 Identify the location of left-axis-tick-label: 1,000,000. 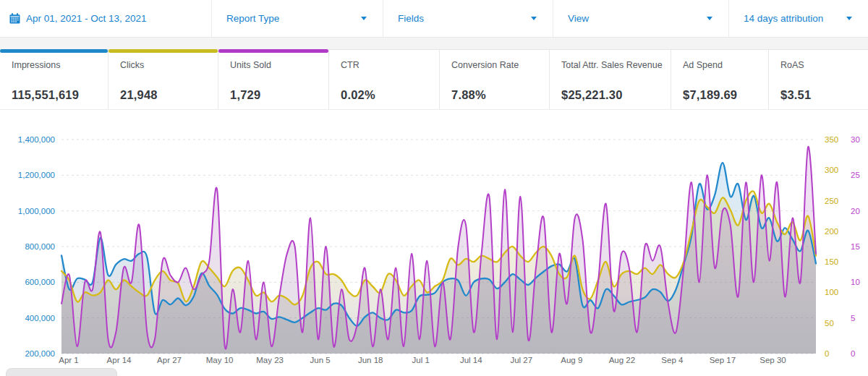
(36, 211).